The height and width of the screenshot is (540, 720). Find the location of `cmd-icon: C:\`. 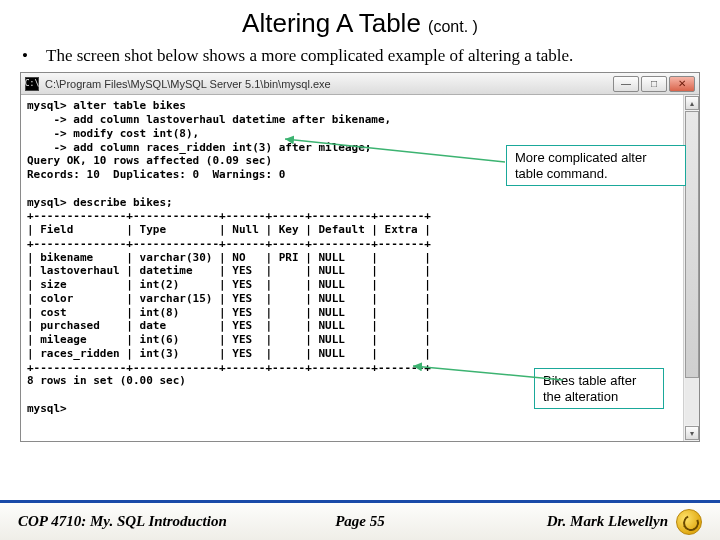

cmd-icon: C:\ is located at coordinates (32, 84).